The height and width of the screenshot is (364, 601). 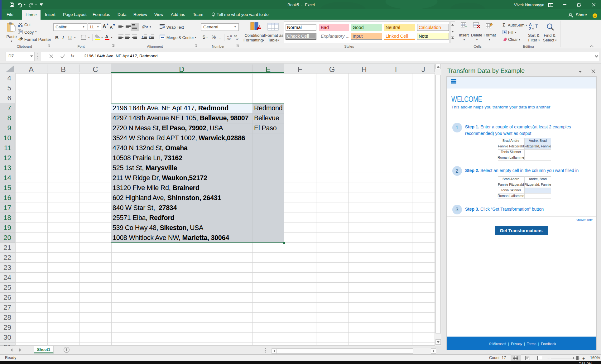 What do you see at coordinates (531, 25) in the screenshot?
I see `svg-text: A` at bounding box center [531, 25].